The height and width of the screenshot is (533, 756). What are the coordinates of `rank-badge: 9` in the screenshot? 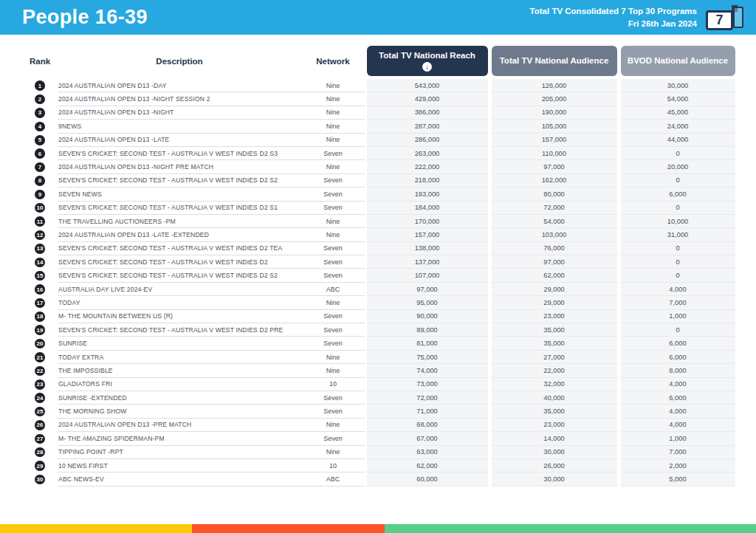 It's located at (40, 195).